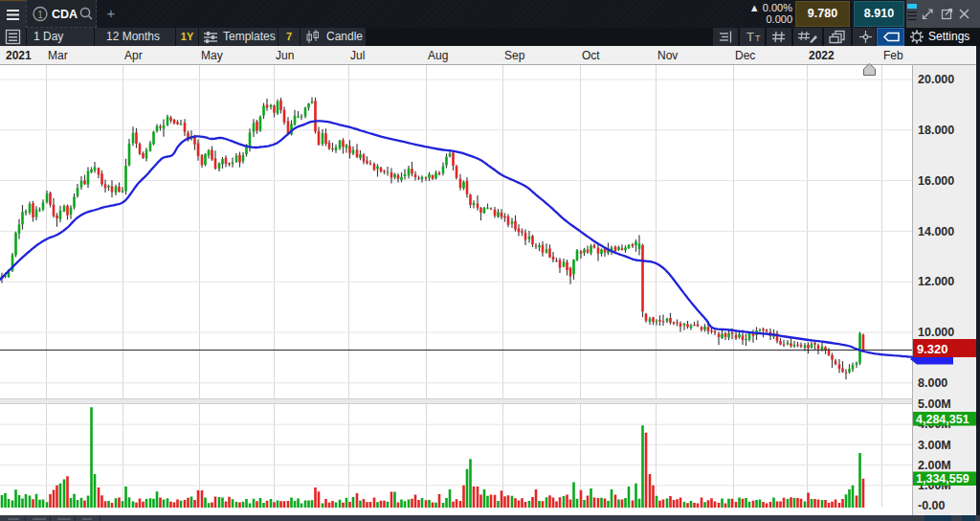  Describe the element at coordinates (438, 56) in the screenshot. I see `svg-text: Aug` at that location.